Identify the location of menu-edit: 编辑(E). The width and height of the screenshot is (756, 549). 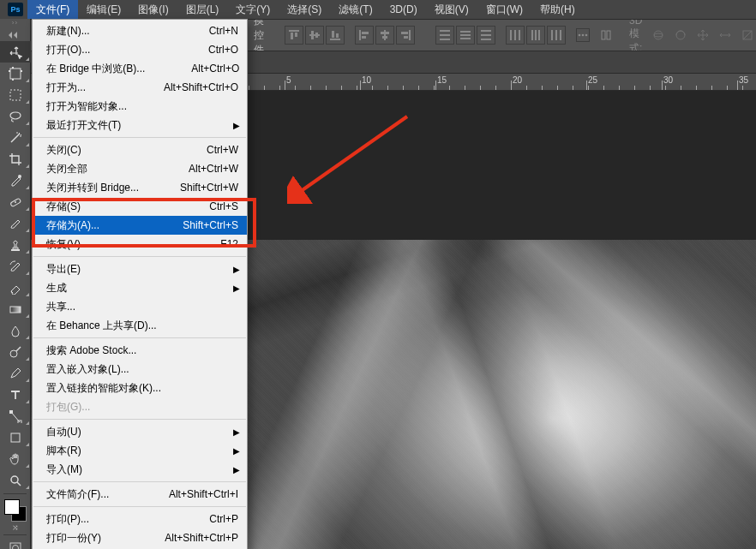
(104, 9).